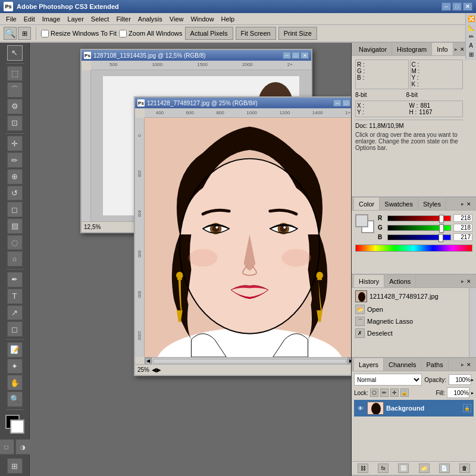  Describe the element at coordinates (15, 143) in the screenshot. I see `healing-brush-tool: ✛` at that location.